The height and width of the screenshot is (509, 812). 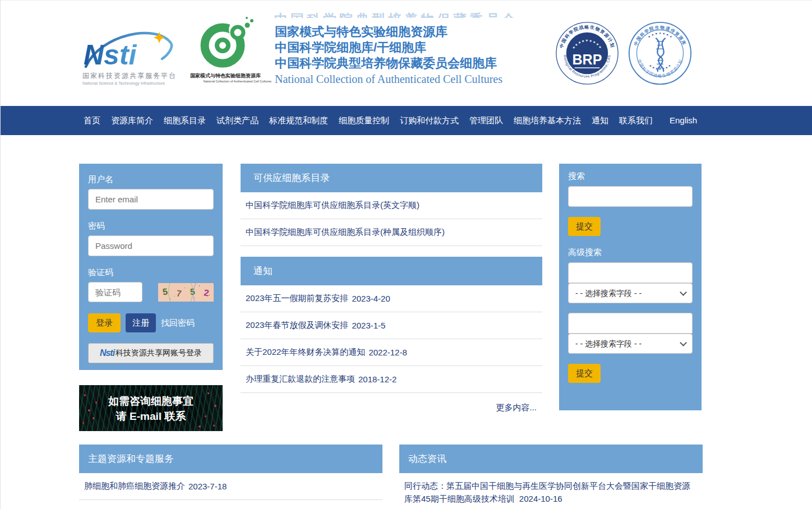 I want to click on notices-section: 通知 2023年五一假期前复苏安排 2023-4-20 2023年春节放假及调休…, so click(x=391, y=325).